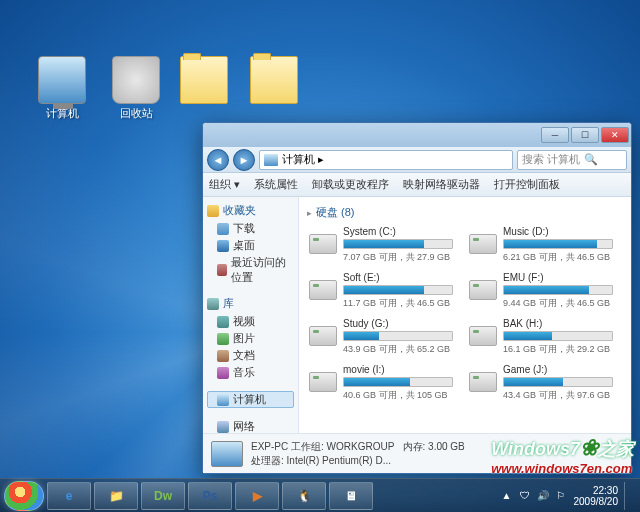 Image resolution: width=640 pixels, height=512 pixels. Describe the element at coordinates (615, 135) in the screenshot. I see `close-button: ✕` at that location.